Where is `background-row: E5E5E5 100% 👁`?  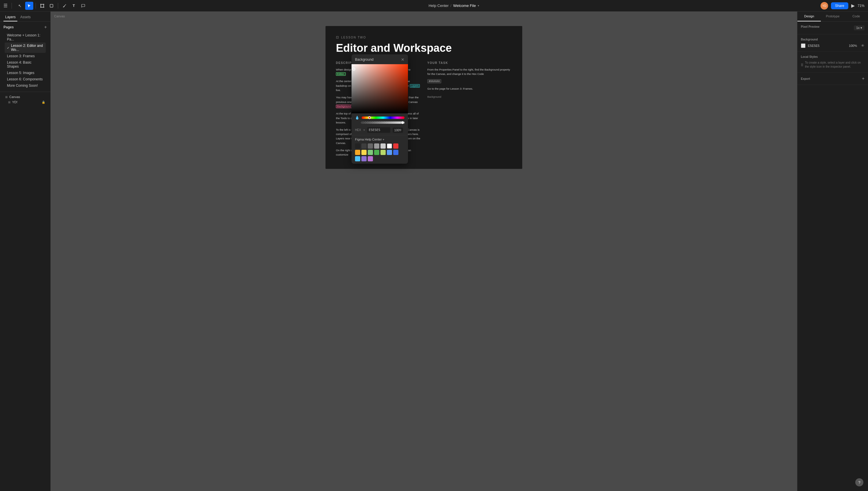
background-row: E5E5E5 100% 👁 is located at coordinates (833, 46).